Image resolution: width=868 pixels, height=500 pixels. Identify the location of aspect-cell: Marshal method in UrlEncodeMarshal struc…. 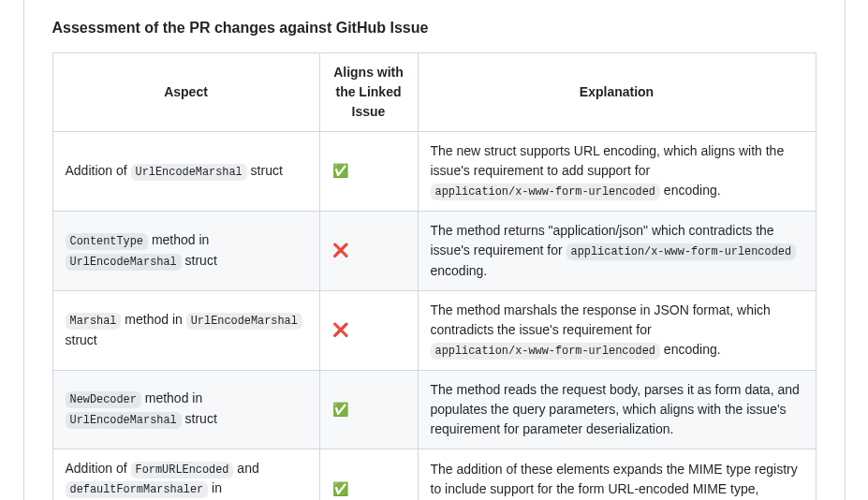
(185, 330).